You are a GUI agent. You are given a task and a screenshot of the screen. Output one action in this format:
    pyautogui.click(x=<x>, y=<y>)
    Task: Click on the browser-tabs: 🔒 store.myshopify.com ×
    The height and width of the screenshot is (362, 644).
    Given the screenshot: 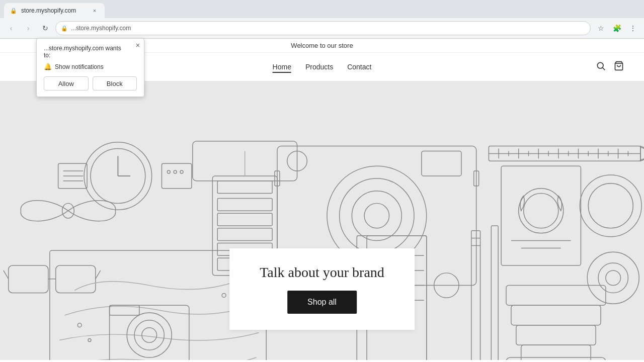 What is the action you would take?
    pyautogui.click(x=322, y=9)
    